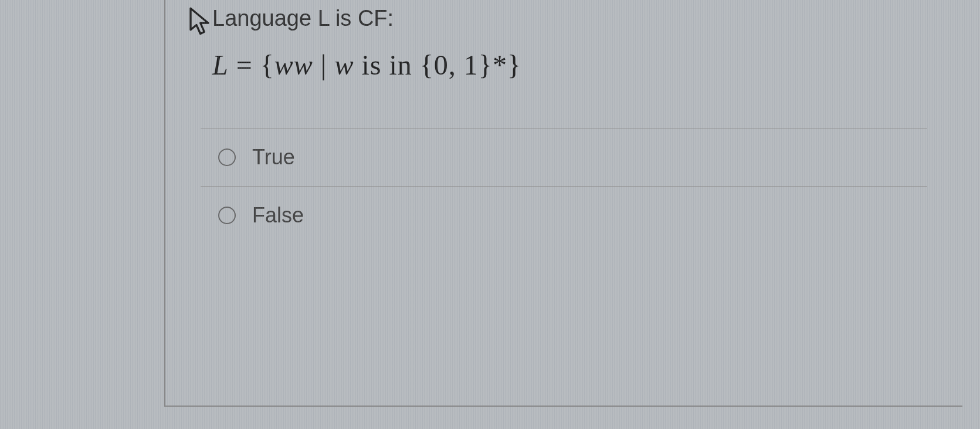  I want to click on option-false: False, so click(564, 215).